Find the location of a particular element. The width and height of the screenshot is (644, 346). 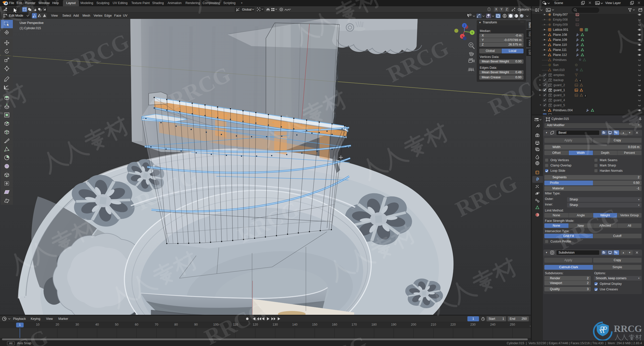

svg-text: Z is located at coordinates (464, 26).